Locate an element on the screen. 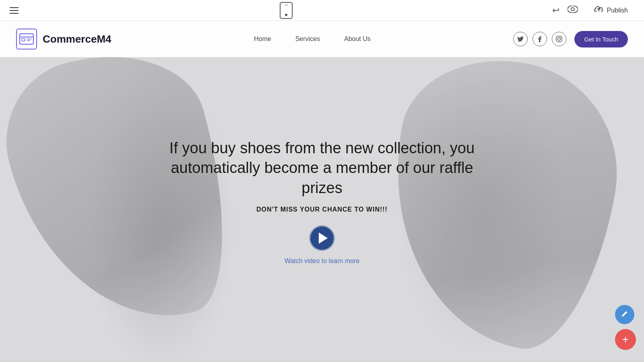 This screenshot has height=362, width=644. undo-icon: ↩ is located at coordinates (556, 10).